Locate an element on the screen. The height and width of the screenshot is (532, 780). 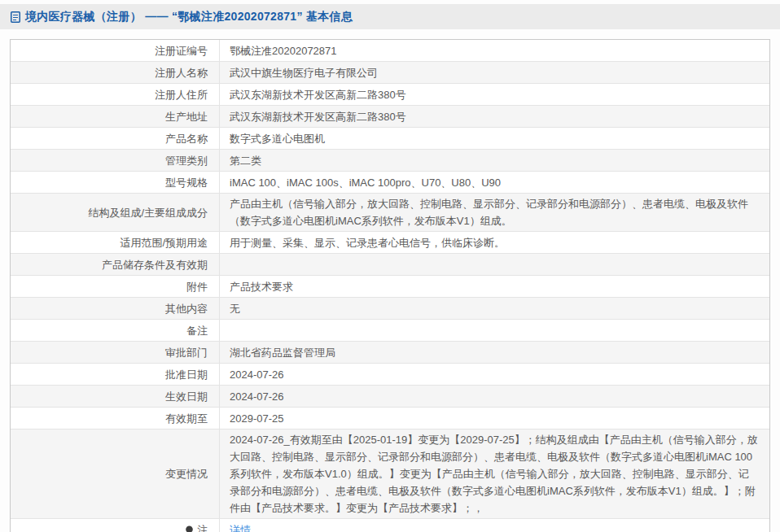
row-value-text: 2029-07-25 is located at coordinates (257, 418).